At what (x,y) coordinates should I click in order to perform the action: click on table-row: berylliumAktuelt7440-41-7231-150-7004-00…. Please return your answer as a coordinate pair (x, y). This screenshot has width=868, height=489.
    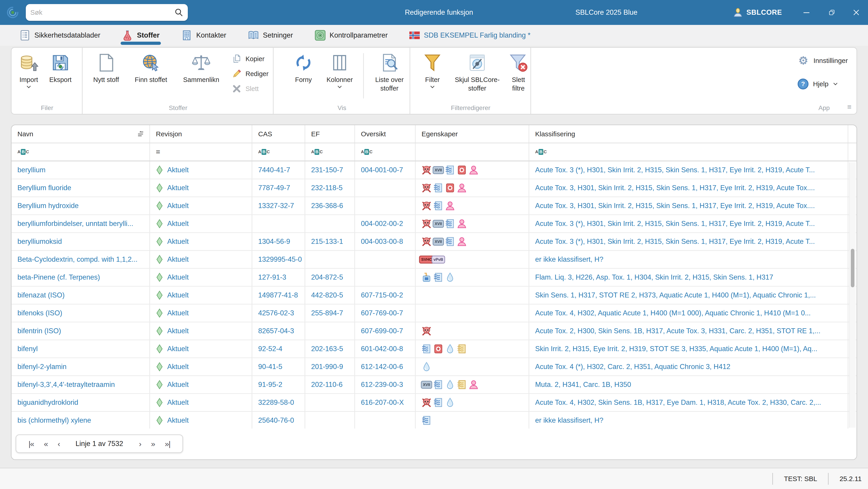
    Looking at the image, I should click on (434, 171).